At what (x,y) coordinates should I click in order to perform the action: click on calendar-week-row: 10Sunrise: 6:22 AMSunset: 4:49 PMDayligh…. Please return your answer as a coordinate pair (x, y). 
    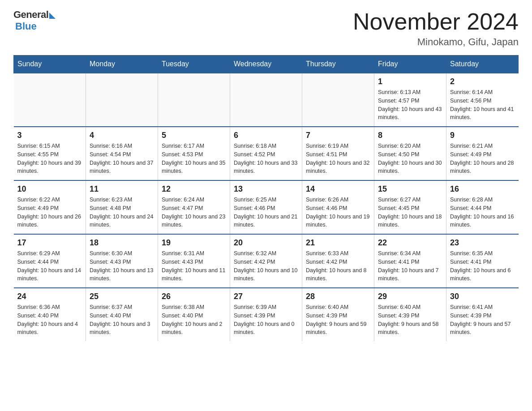
    Looking at the image, I should click on (266, 207).